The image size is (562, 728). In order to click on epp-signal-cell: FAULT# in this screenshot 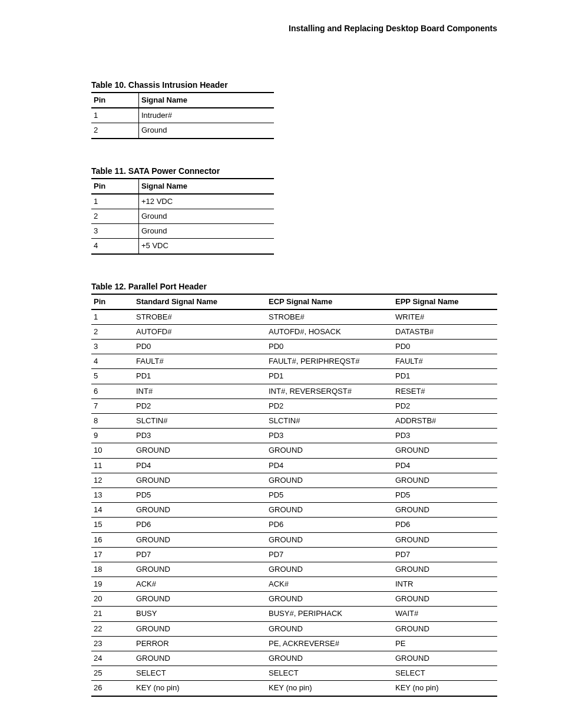, I will do `click(445, 362)`.